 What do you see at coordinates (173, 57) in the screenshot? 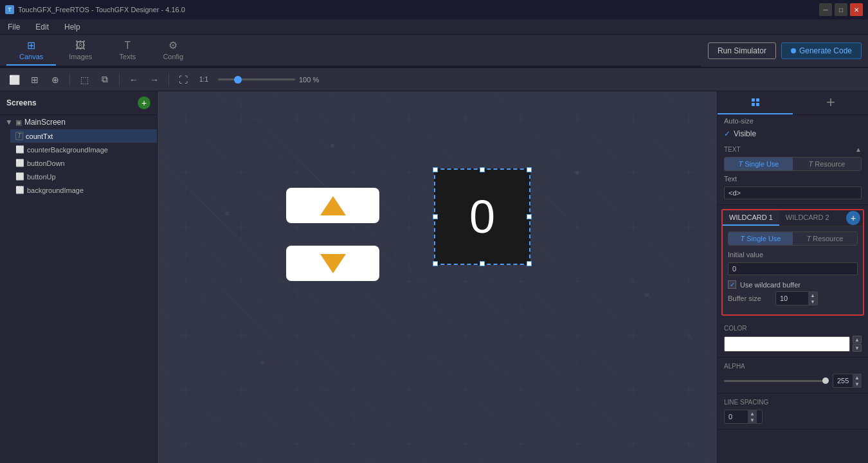
I see `config-tab-label: Config` at bounding box center [173, 57].